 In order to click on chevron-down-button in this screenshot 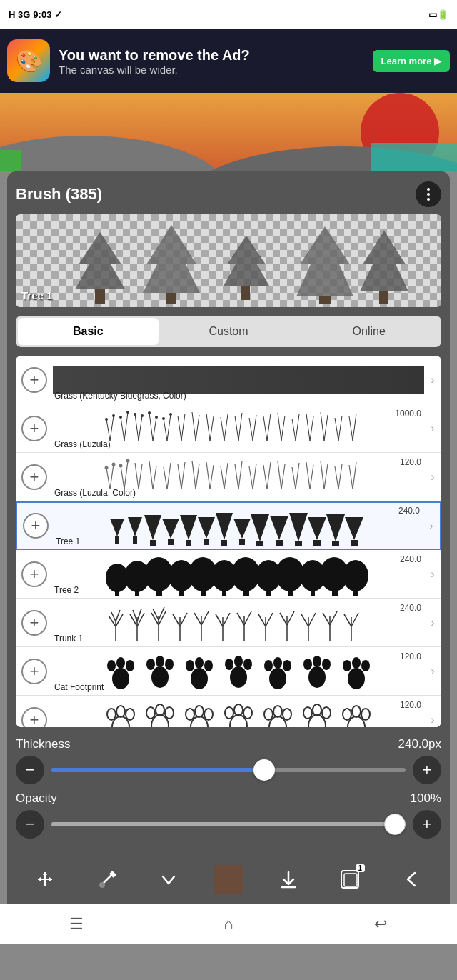, I will do `click(169, 879)`.